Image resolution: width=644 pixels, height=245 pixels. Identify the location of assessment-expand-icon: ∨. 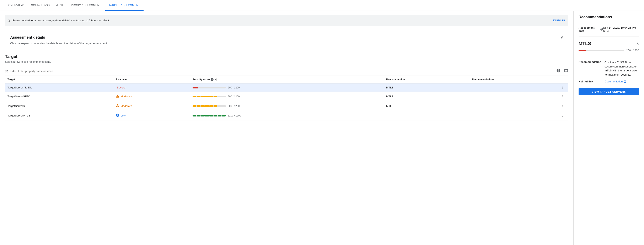
(562, 37).